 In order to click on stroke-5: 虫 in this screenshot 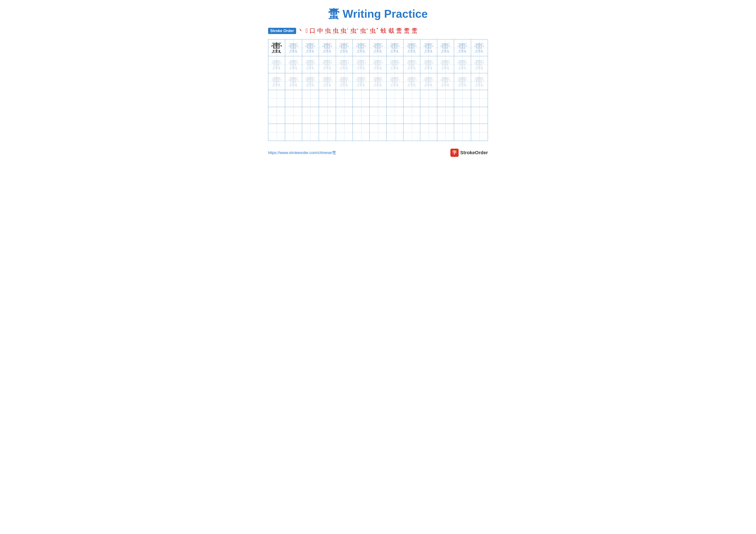, I will do `click(328, 31)`.